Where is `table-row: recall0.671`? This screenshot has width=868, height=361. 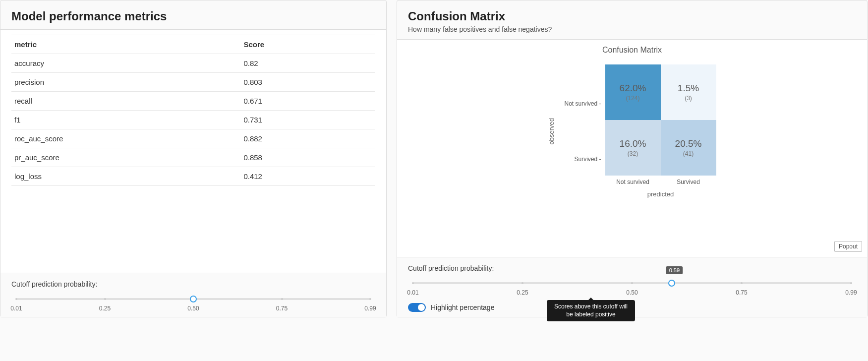
table-row: recall0.671 is located at coordinates (193, 101).